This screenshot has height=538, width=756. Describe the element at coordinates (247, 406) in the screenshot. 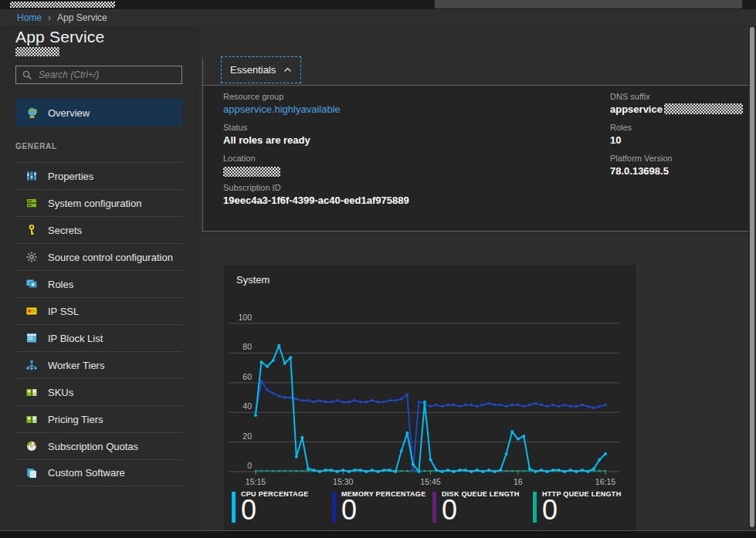

I see `svg-text: 40` at that location.